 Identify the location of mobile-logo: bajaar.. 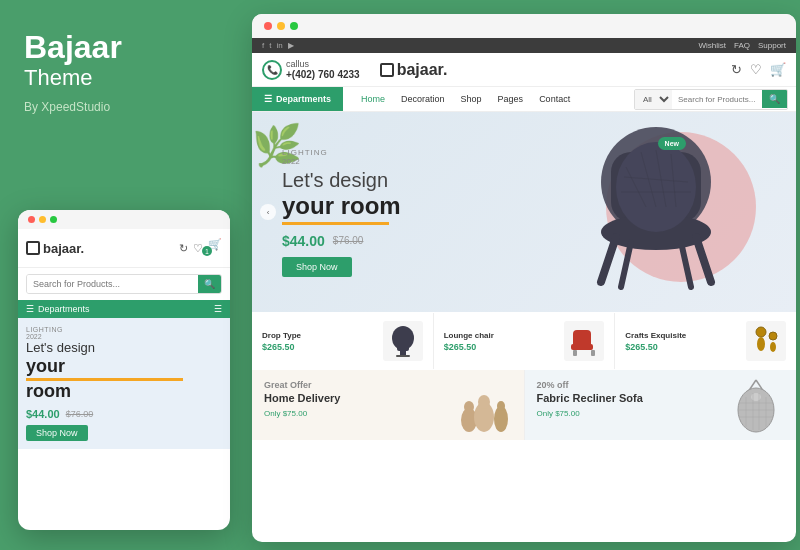
(55, 248).